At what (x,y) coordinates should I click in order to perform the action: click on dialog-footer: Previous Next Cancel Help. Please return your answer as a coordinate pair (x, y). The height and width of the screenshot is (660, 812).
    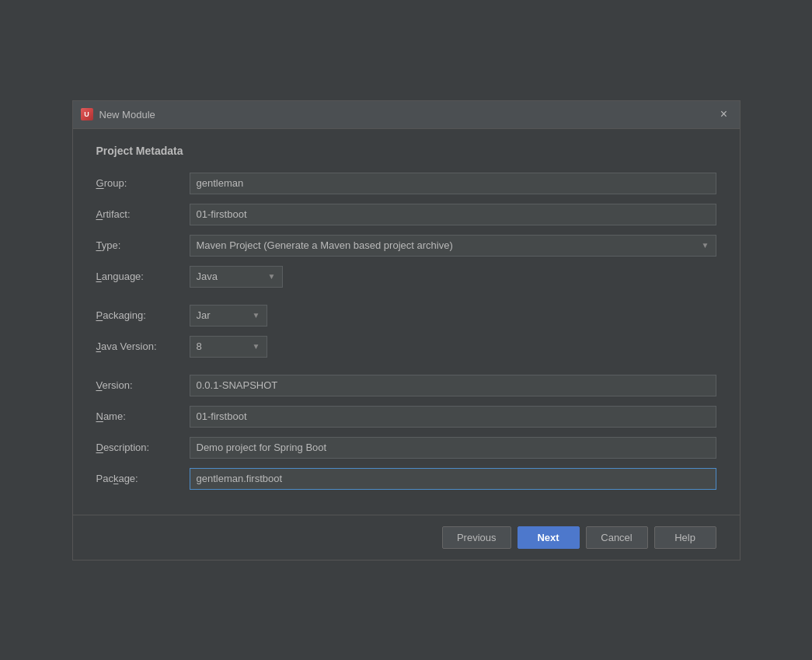
    Looking at the image, I should click on (406, 537).